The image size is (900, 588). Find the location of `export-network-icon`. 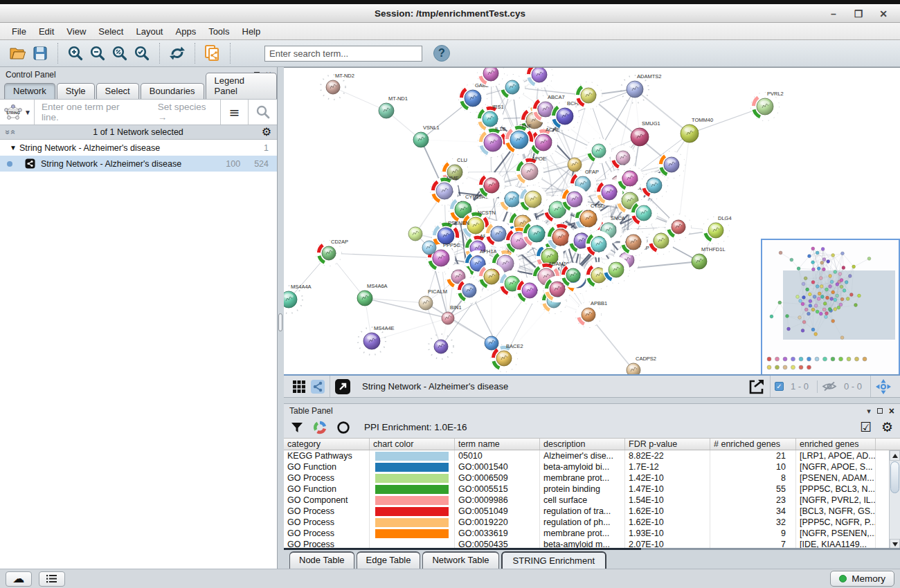

export-network-icon is located at coordinates (757, 387).